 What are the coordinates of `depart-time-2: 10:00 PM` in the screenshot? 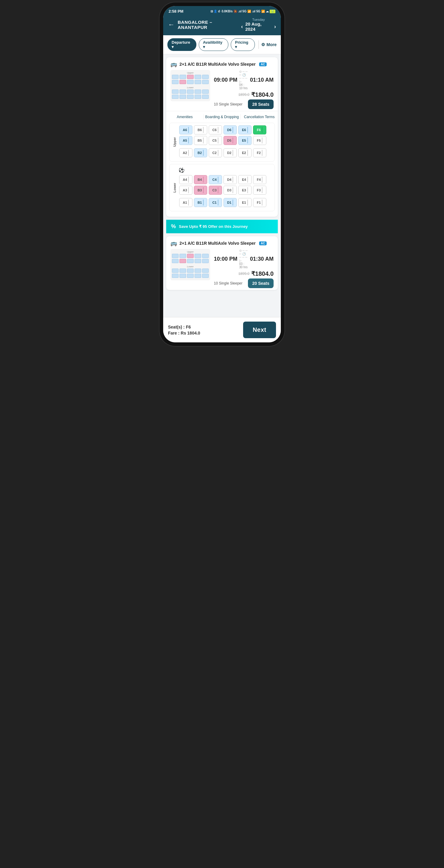 It's located at (226, 259).